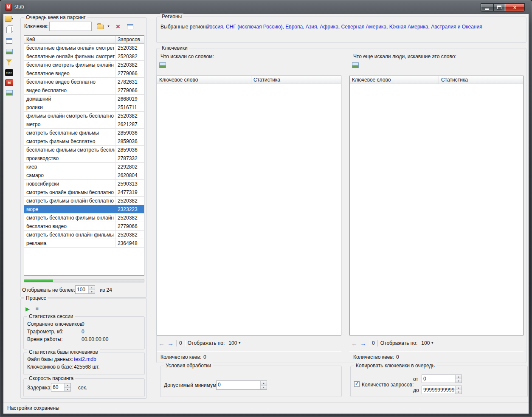 The width and height of the screenshot is (532, 417). I want to click on open-file-dropdown: ▾, so click(109, 26).